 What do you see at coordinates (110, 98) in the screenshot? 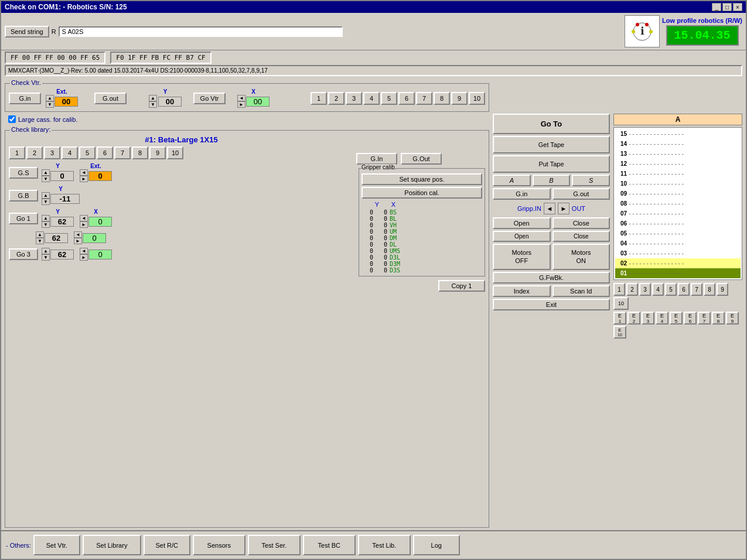
I see `g-out-button: G.out` at bounding box center [110, 98].